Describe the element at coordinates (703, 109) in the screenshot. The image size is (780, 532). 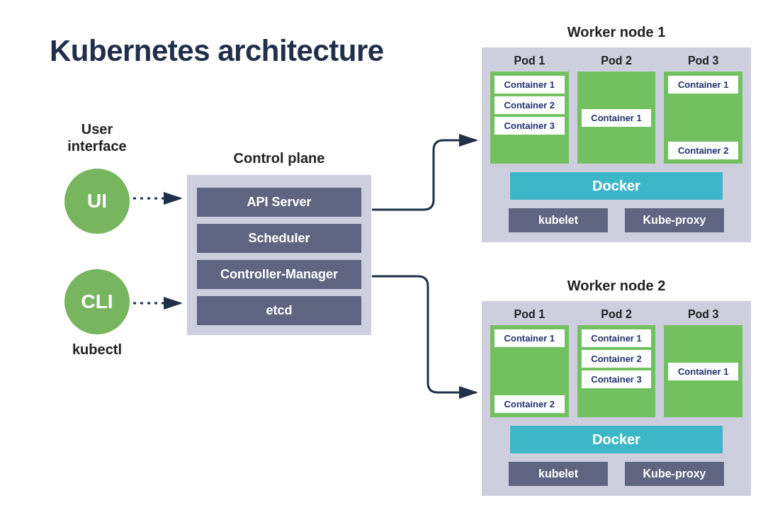
I see `worker-1-pod-3: Pod 3 Container 1 Container 2` at that location.